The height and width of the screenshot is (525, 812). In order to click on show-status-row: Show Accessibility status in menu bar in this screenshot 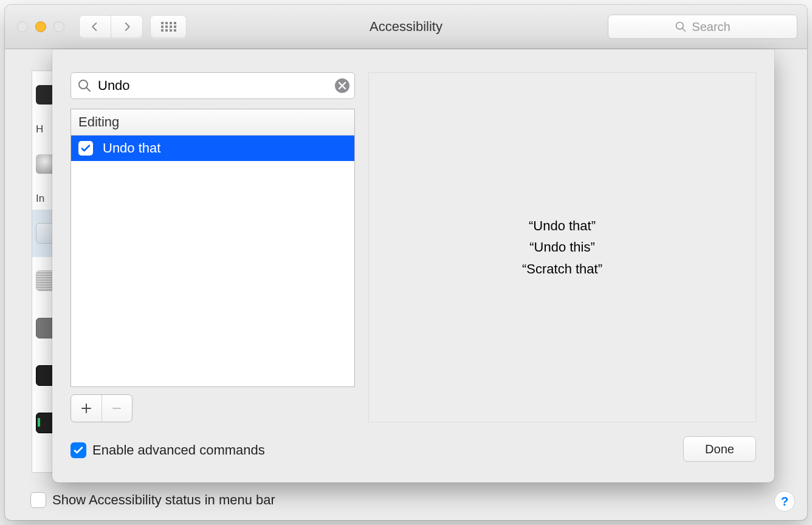, I will do `click(153, 500)`.